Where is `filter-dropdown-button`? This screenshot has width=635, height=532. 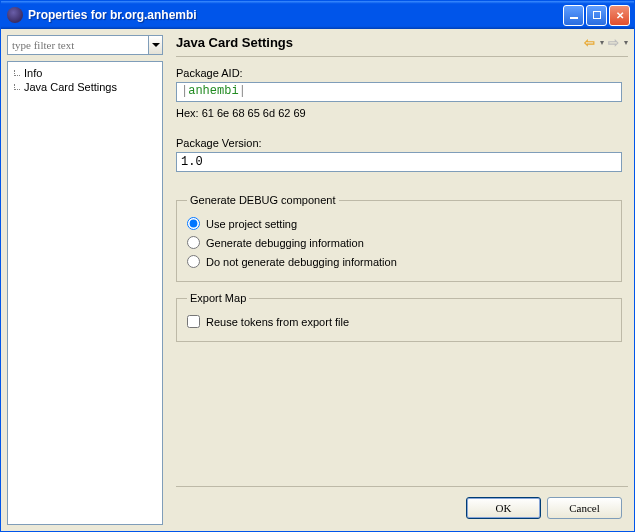
filter-dropdown-button is located at coordinates (156, 45).